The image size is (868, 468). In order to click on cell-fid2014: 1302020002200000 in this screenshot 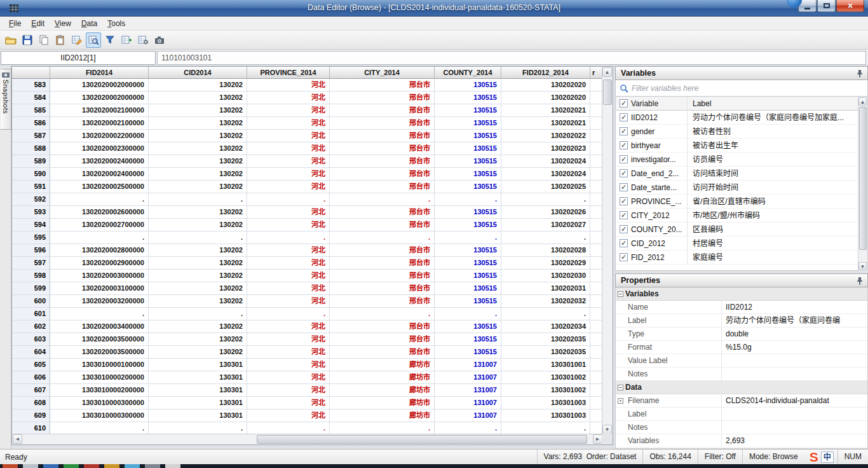, I will do `click(99, 136)`.